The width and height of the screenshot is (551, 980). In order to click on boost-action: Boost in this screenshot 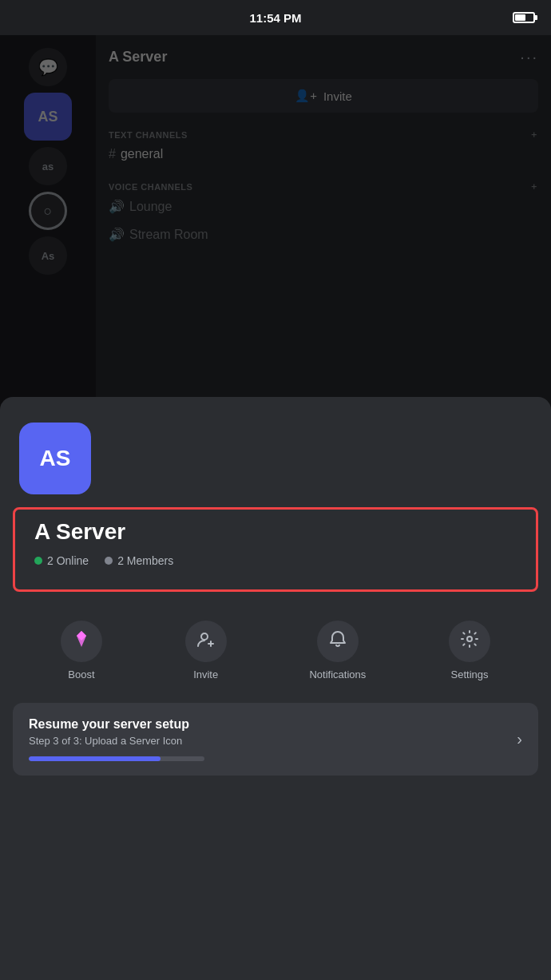, I will do `click(81, 650)`.